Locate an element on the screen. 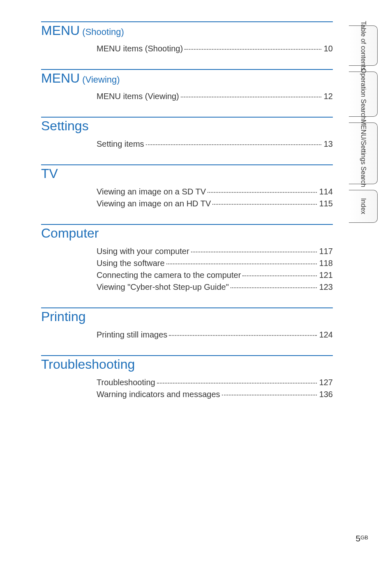 The width and height of the screenshot is (392, 564). toc-section: TroubleshootingTroubleshooting127Warning… is located at coordinates (187, 377).